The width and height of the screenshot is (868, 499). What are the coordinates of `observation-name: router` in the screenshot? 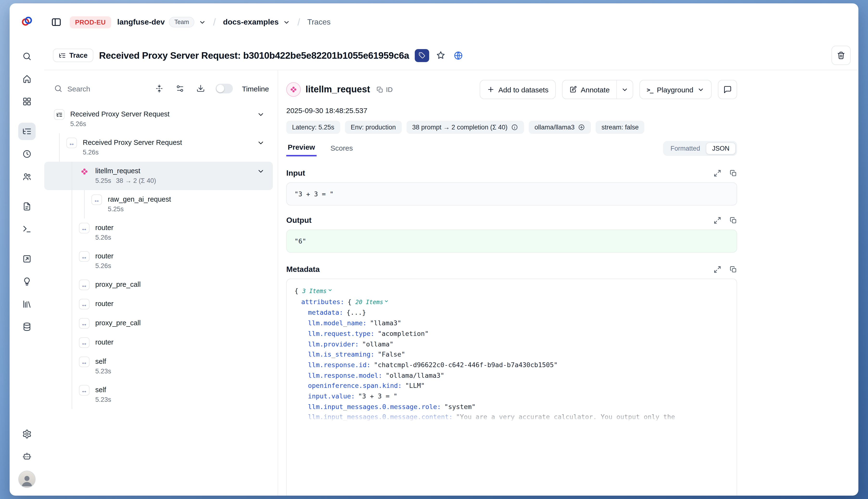 It's located at (104, 304).